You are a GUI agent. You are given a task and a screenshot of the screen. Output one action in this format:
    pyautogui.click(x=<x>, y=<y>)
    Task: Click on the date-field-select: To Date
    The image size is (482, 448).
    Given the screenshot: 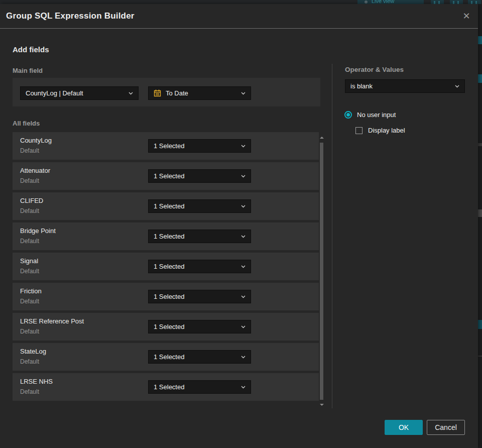 What is the action you would take?
    pyautogui.click(x=200, y=93)
    